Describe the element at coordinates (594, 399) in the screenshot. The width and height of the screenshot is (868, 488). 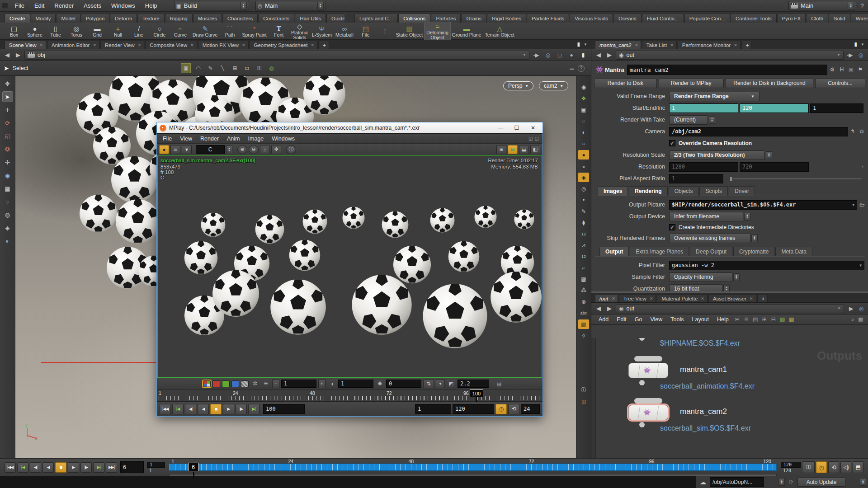
I see `network-scrollbar` at that location.